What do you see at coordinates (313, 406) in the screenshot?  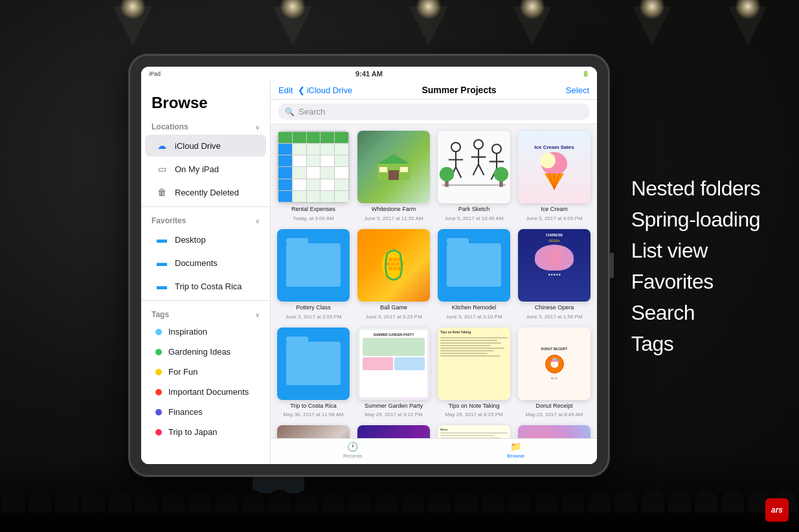 I see `file-name: Trip to Costa Rica` at bounding box center [313, 406].